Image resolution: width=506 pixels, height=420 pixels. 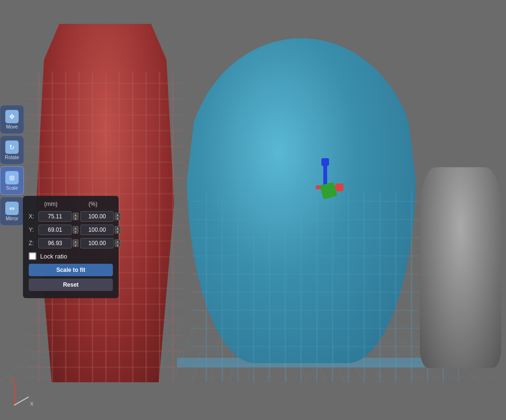 What do you see at coordinates (15, 395) in the screenshot?
I see `axis-z-line` at bounding box center [15, 395].